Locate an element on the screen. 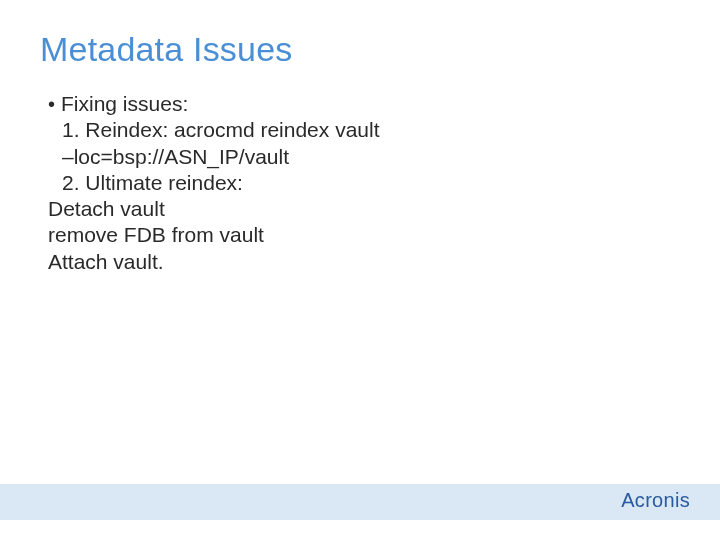  bullet-lead-text: Fixing issues: is located at coordinates (124, 104).